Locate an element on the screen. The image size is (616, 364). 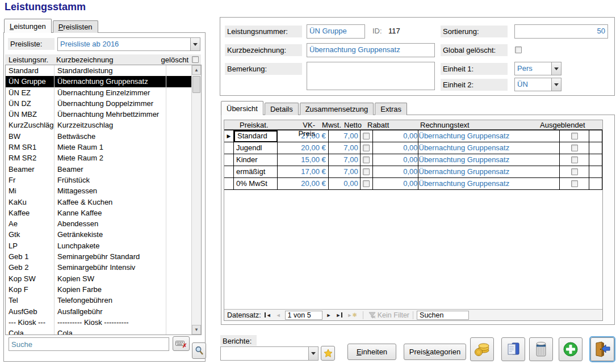
list-item: ÜN MBZÜbernachtung Mehrbettzimmer is located at coordinates (99, 115).